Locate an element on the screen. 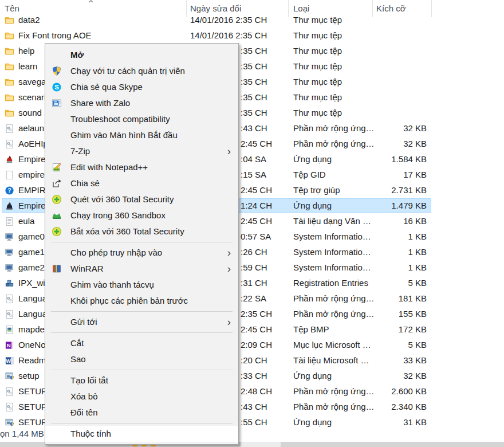 This screenshot has height=447, width=504. menu-item-label: Bắt xóa với 360 Total Security is located at coordinates (127, 232).